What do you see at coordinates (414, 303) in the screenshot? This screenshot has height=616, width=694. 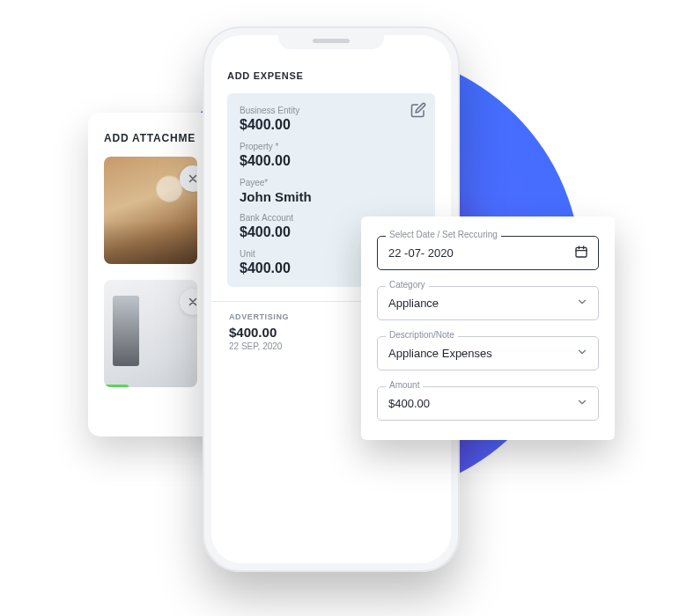 I see `category-value: Appliance` at bounding box center [414, 303].